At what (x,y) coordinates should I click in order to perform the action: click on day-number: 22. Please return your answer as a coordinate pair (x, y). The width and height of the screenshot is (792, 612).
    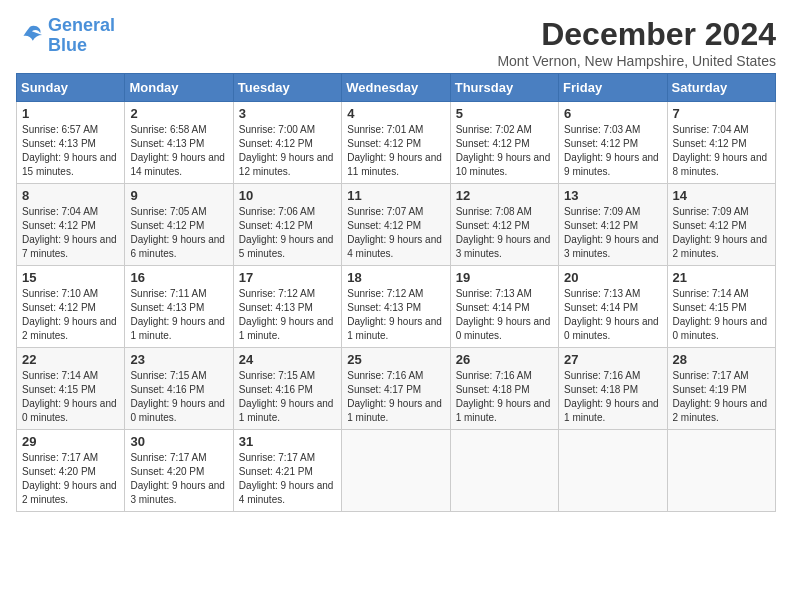
    Looking at the image, I should click on (70, 360).